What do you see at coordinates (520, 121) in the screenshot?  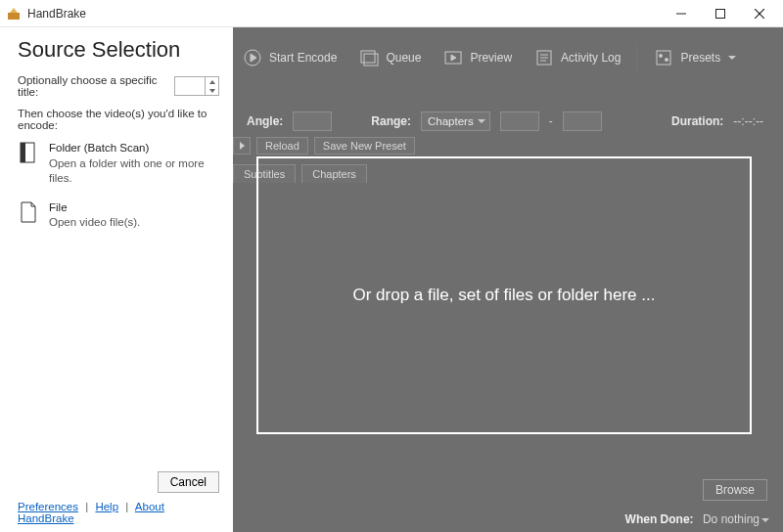 I see `range-start-field` at bounding box center [520, 121].